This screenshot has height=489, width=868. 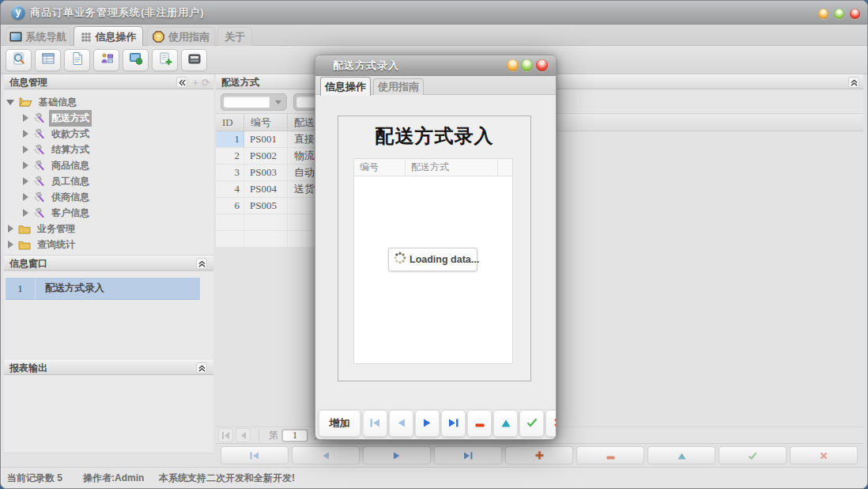 I want to click on last-record-icon, so click(x=454, y=423).